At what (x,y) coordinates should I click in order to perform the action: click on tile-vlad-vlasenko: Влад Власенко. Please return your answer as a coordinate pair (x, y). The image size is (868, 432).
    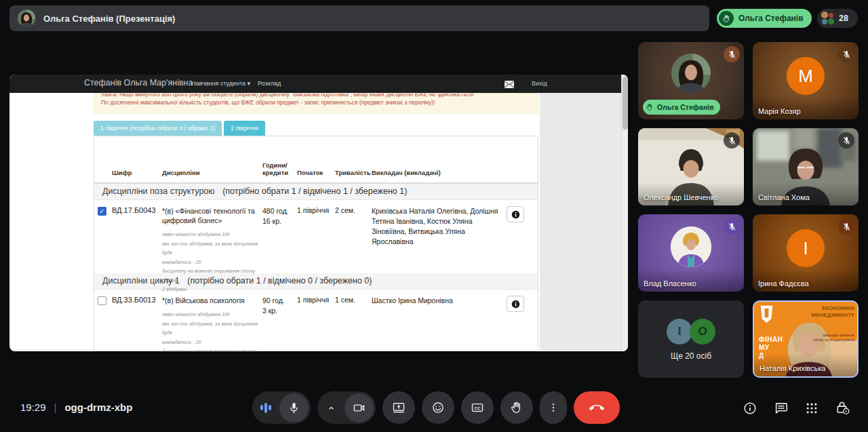
    Looking at the image, I should click on (691, 253).